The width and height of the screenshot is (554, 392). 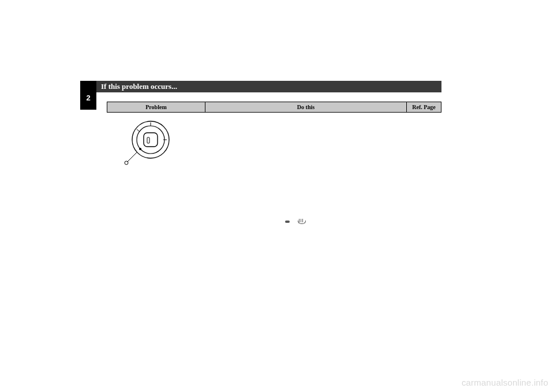 I want to click on defrost-icon, so click(x=301, y=222).